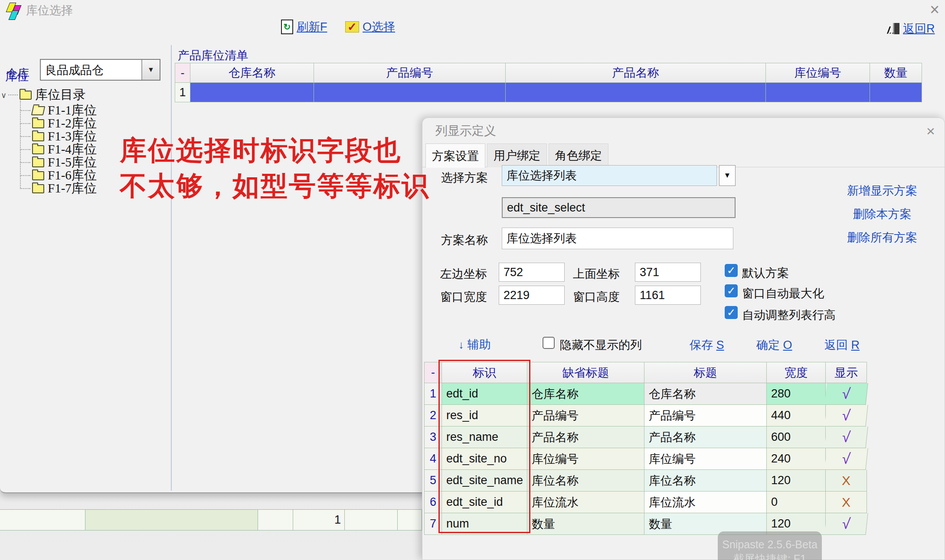 This screenshot has width=945, height=560. What do you see at coordinates (731, 270) in the screenshot?
I see `default-scheme-checkbox` at bounding box center [731, 270].